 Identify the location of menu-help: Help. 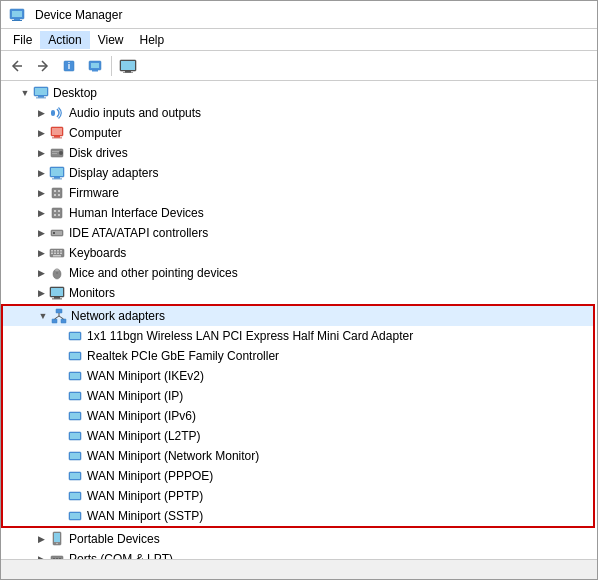
(152, 40).